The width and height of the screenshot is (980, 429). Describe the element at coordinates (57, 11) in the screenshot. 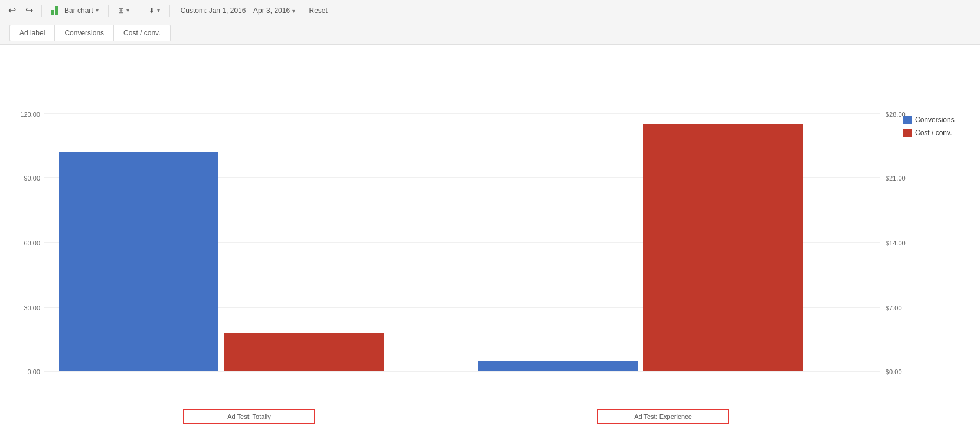

I see `bar-chart-icon` at that location.